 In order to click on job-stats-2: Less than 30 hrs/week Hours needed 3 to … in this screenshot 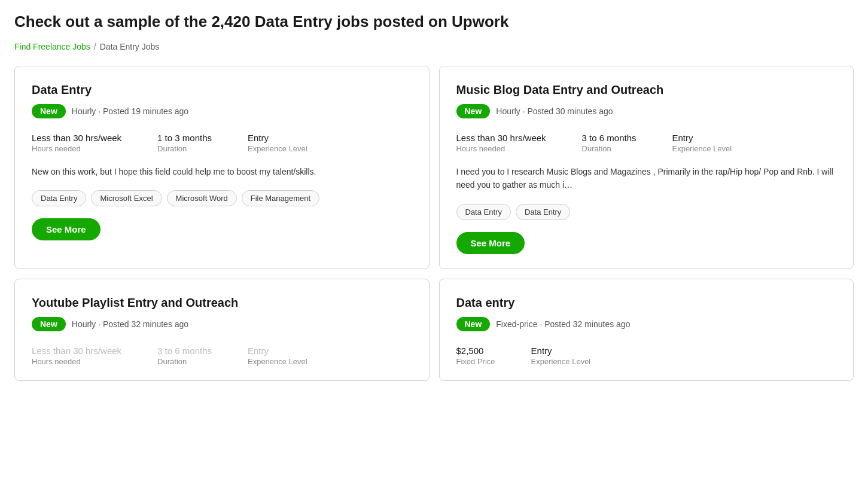, I will do `click(647, 143)`.